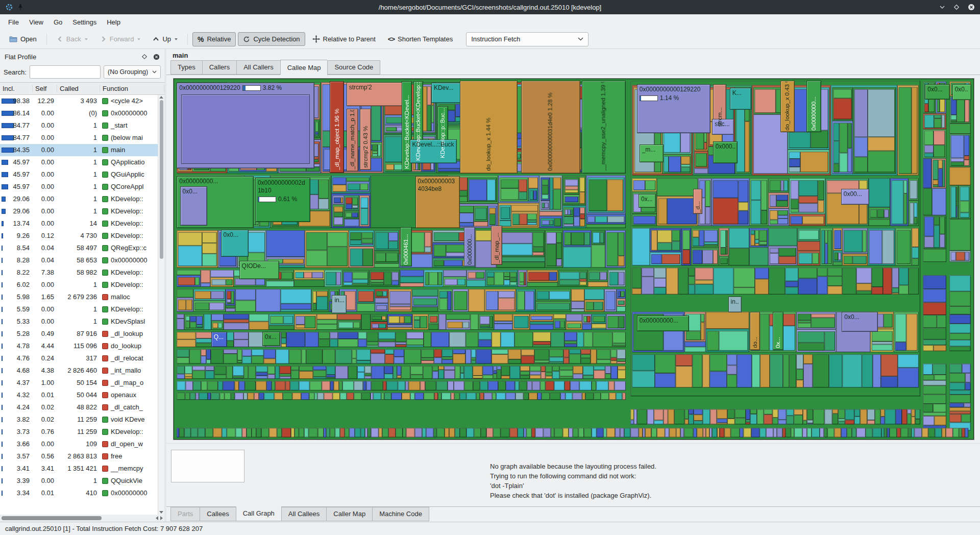  What do you see at coordinates (421, 39) in the screenshot?
I see `shorten-templates-toggle: <> Shorten Templates` at bounding box center [421, 39].